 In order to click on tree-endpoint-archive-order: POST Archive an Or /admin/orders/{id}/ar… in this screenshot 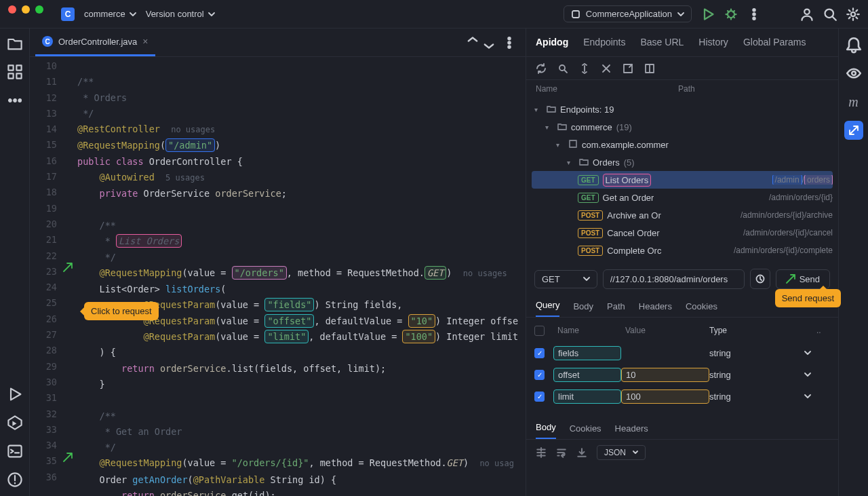, I will do `click(682, 215)`.